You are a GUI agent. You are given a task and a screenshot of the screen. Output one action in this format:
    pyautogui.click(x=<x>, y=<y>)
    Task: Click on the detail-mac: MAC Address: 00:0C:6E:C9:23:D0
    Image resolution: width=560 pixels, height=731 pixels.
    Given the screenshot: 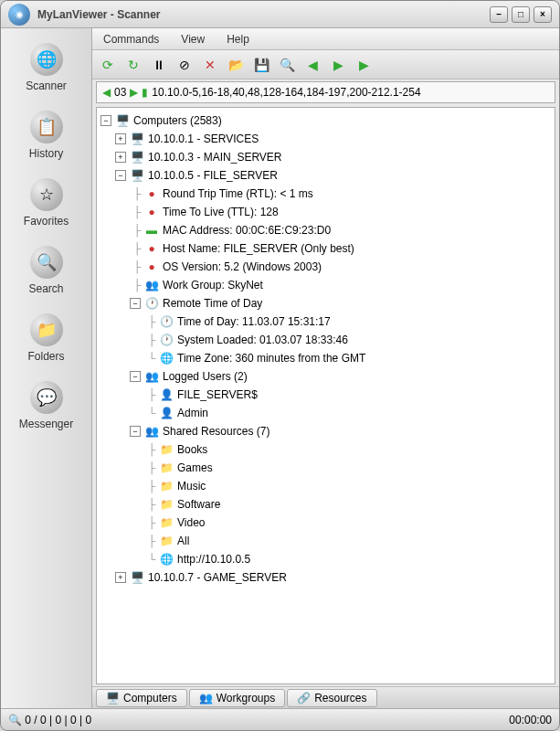 What is the action you would take?
    pyautogui.click(x=247, y=230)
    